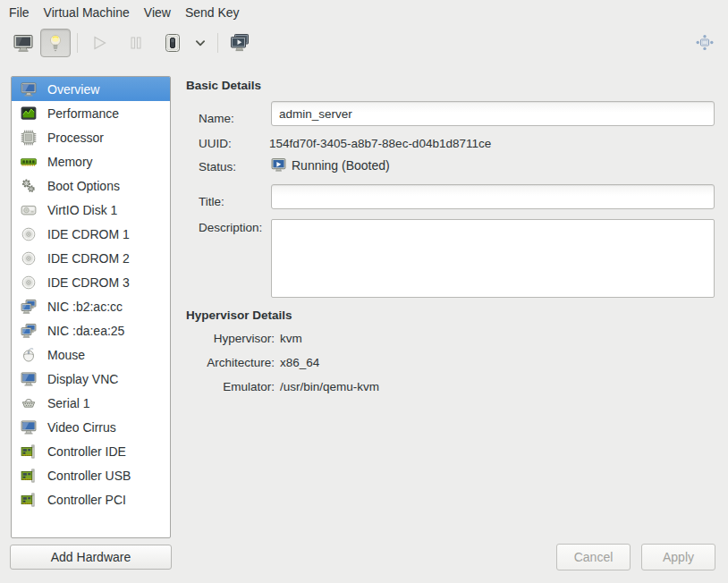 The image size is (728, 583). I want to click on sidebar-item-nic-da-ea-25: NIC :da:ea:25, so click(91, 331).